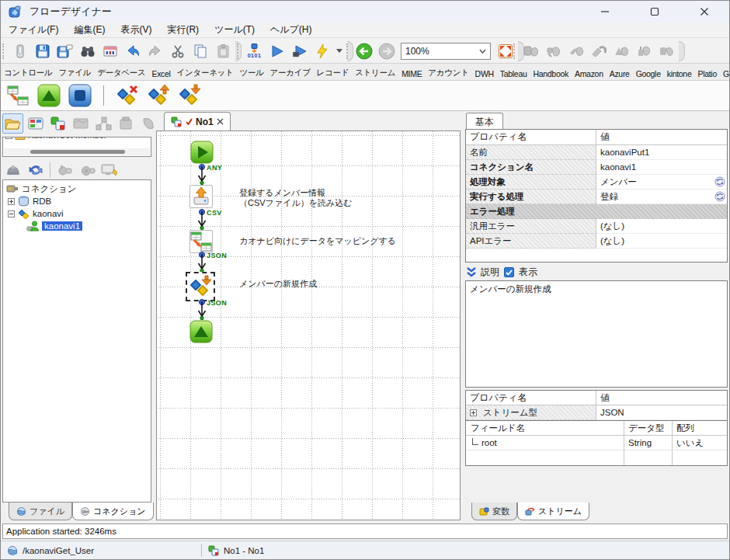 This screenshot has width=730, height=560. Describe the element at coordinates (222, 51) in the screenshot. I see `paste-button` at that location.